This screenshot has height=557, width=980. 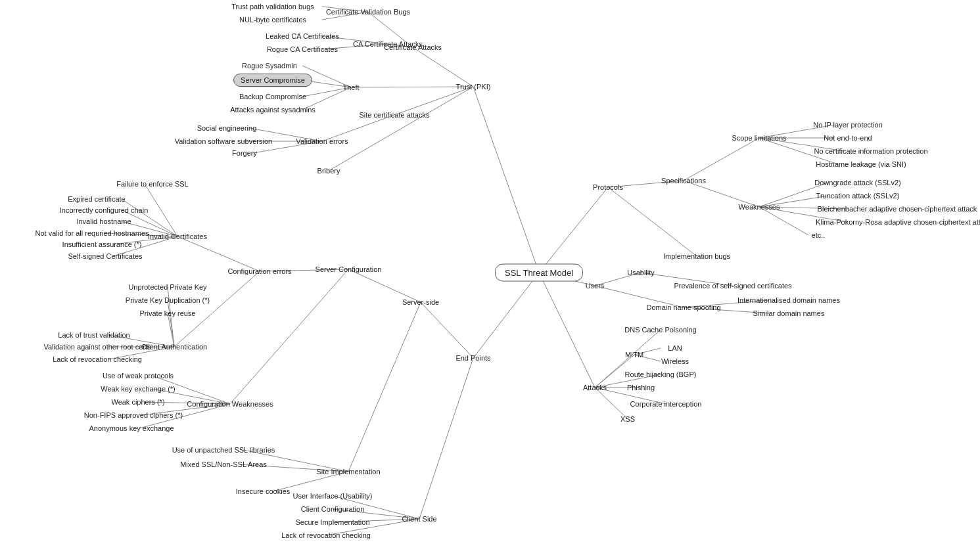 What do you see at coordinates (684, 307) in the screenshot?
I see `node-domain_spoof: Domain name spoofing` at bounding box center [684, 307].